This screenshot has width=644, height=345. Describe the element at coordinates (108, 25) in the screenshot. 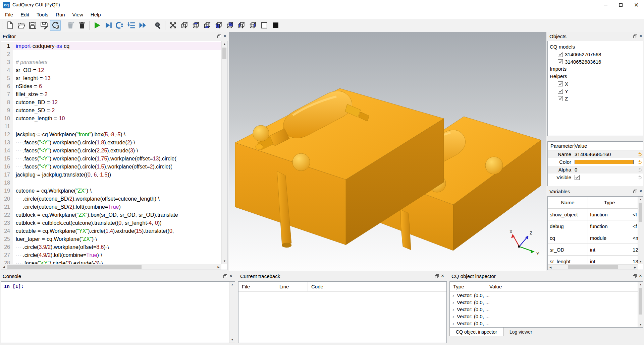

I see `debug-button` at that location.